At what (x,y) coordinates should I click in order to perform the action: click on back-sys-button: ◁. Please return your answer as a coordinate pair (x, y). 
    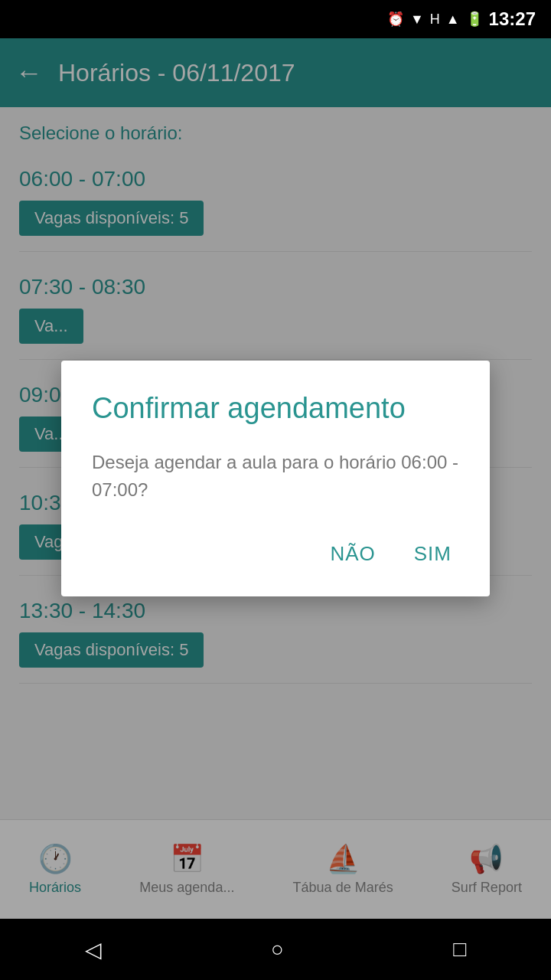
    Looking at the image, I should click on (93, 949).